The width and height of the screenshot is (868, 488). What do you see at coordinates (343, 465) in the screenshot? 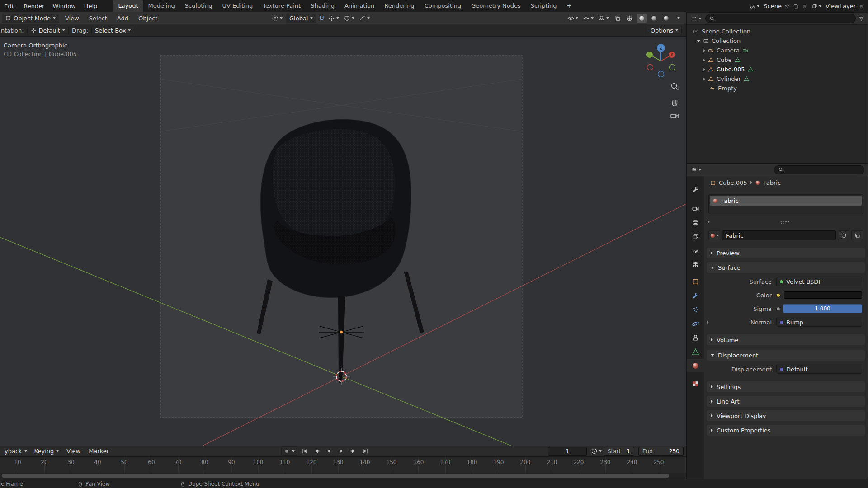
I see `timeline-ruler: 10 20 30 40 50 60 70 80 90 100 110 120 1…` at bounding box center [343, 465].